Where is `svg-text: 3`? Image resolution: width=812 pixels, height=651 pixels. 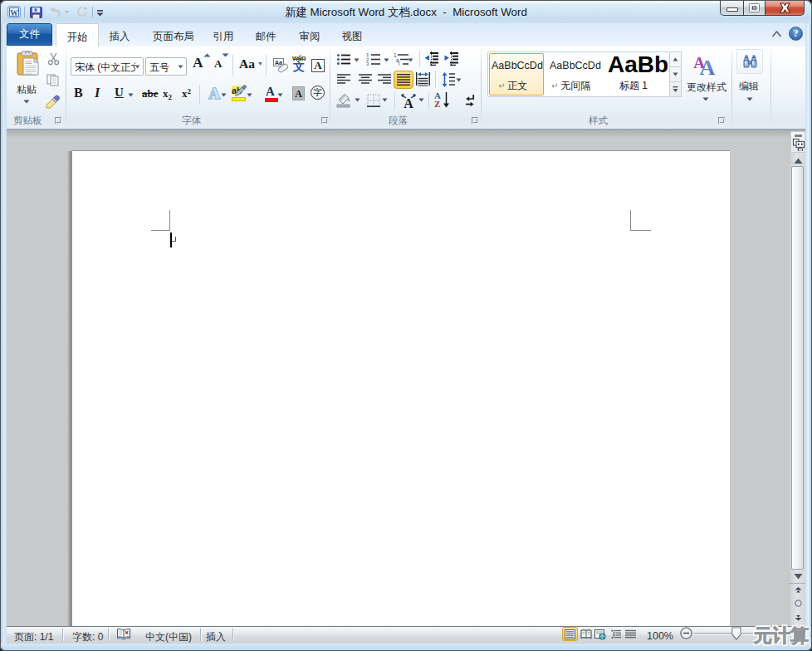
svg-text: 3 is located at coordinates (368, 63).